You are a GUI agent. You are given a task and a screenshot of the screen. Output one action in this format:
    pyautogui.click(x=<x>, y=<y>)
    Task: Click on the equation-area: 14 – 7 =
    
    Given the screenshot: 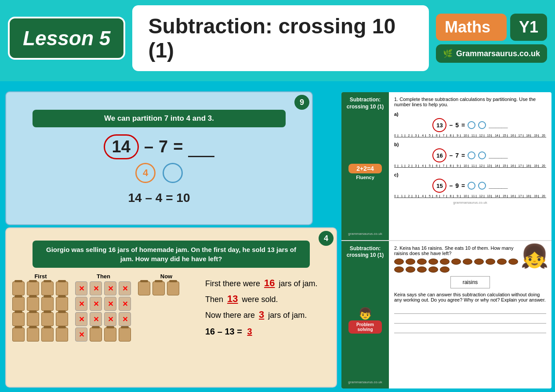 What is the action you would take?
    pyautogui.click(x=159, y=147)
    